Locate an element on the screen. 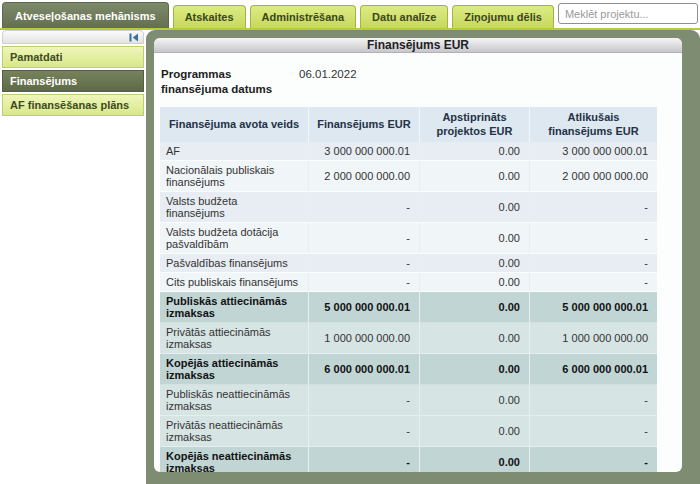 This screenshot has height=484, width=700. financing-value: 2 000 000 000.00 is located at coordinates (364, 176).